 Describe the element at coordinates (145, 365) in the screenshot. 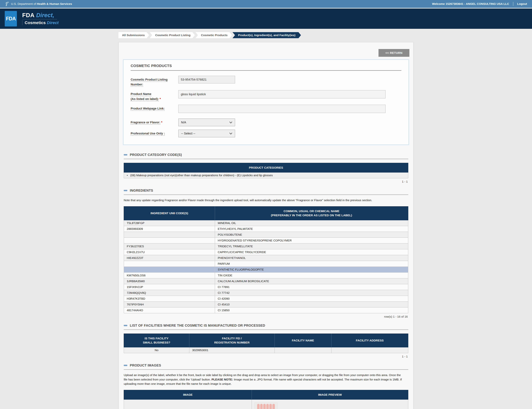

I see `section-title: PRODUCT IMAGES` at that location.